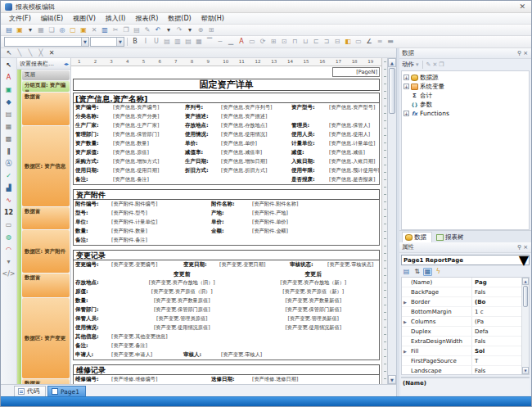  What do you see at coordinates (300, 355) in the screenshot?
I see `auditor-field: [资产变更.审核人]` at bounding box center [300, 355].